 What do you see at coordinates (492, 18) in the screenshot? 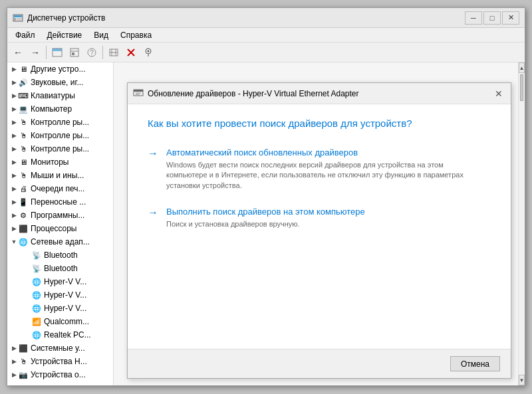
I see `window-controls: ─ □ ✕` at bounding box center [492, 18].